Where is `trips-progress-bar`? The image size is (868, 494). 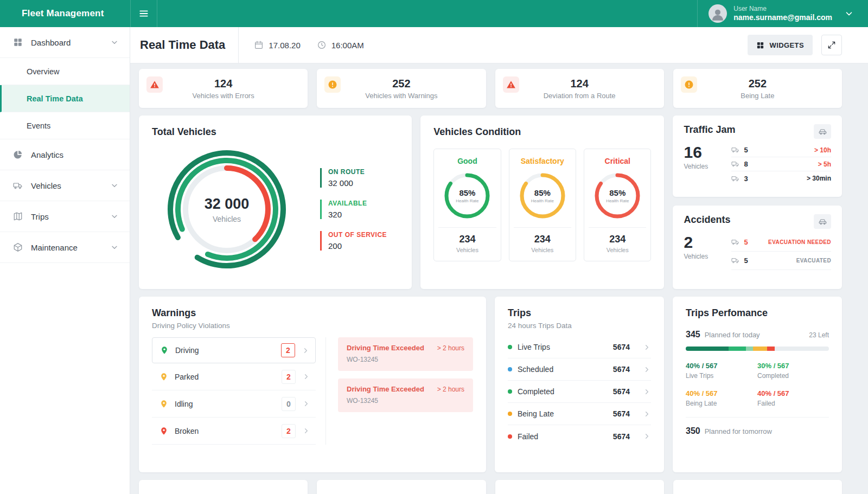 trips-progress-bar is located at coordinates (757, 349).